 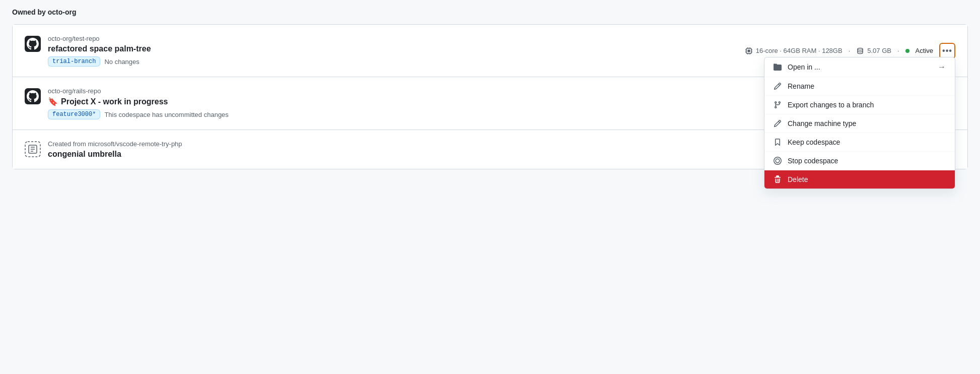 I want to click on codespace-meta-1: trial-branch No changes, so click(x=100, y=61).